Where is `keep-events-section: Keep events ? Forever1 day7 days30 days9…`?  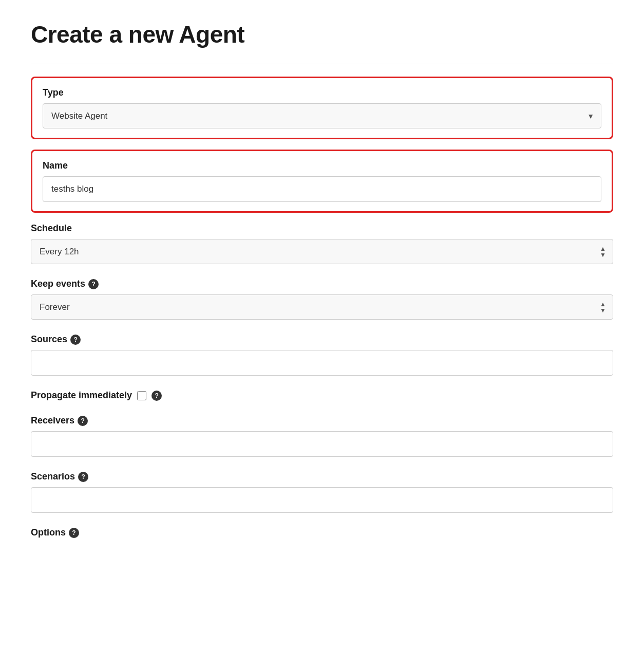 keep-events-section: Keep events ? Forever1 day7 days30 days9… is located at coordinates (322, 299).